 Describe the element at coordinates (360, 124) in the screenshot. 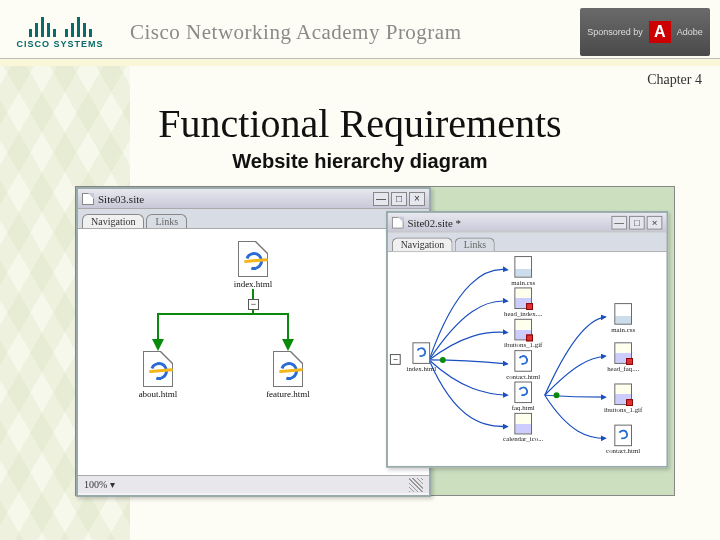

I see `slide-title: Functional Requirements` at that location.